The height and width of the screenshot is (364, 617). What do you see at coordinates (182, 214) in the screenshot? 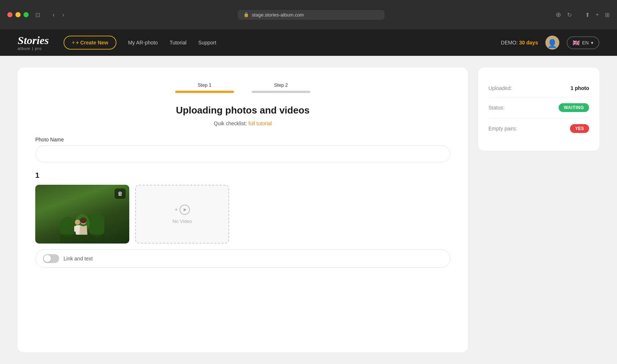
I see `video-slot: + ▶ No Video` at bounding box center [182, 214].